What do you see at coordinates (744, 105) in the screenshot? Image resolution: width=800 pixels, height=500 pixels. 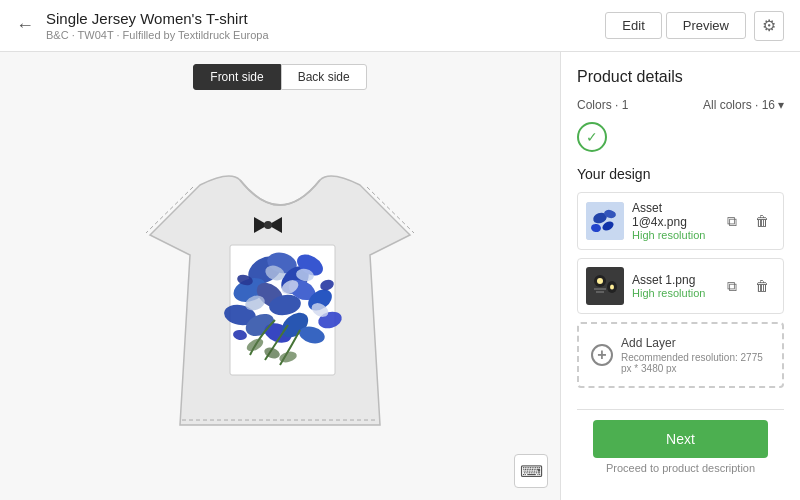 I see `all-colors-button: All colors · 16 ▾` at bounding box center [744, 105].